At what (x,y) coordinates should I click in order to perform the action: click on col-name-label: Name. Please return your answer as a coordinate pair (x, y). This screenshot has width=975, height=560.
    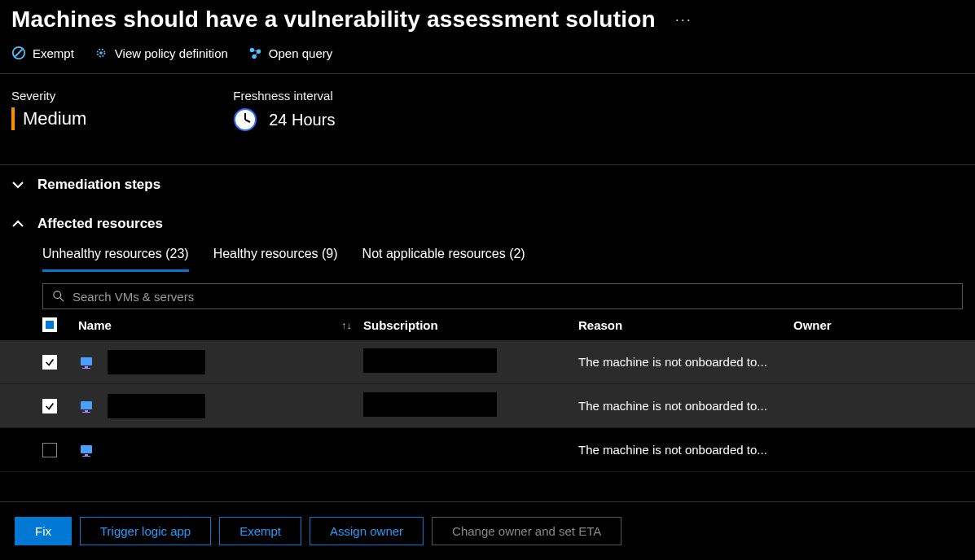
    Looking at the image, I should click on (94, 326).